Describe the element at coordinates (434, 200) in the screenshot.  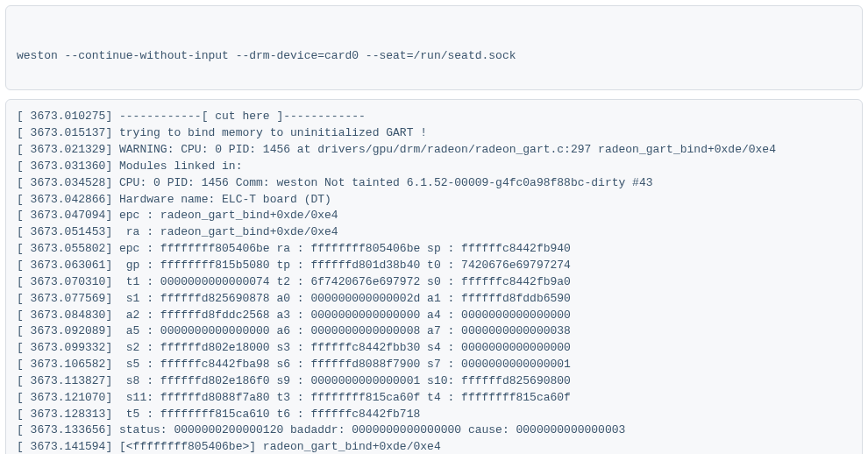
I see `log-line: [ 3673.042866] Hardware name: ELC-T boar…` at that location.